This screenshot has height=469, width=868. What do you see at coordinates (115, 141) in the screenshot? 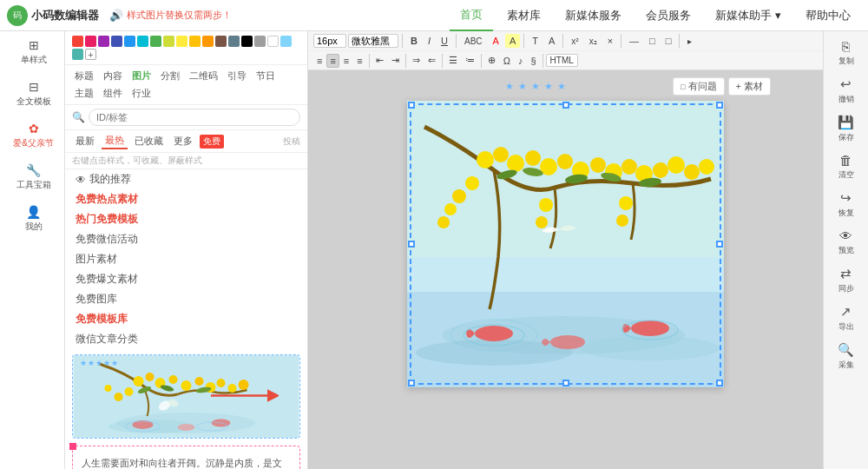
I see `search-tab-hot: 最热` at bounding box center [115, 141].